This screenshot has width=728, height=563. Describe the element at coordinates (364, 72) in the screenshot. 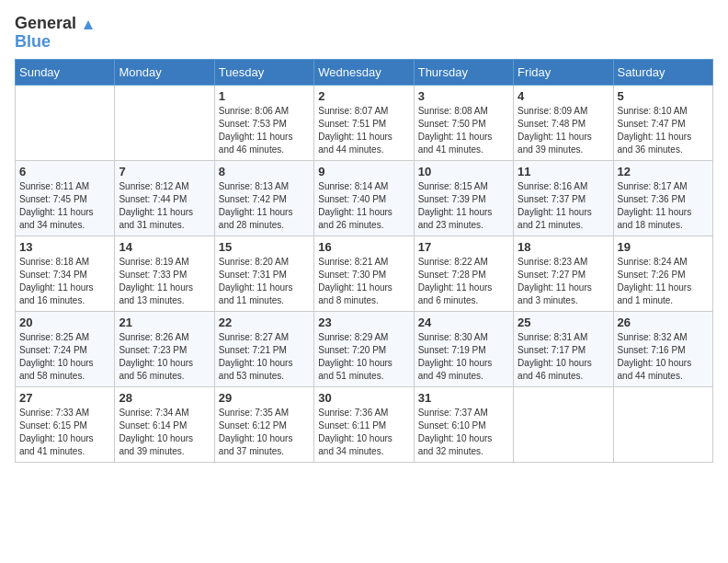

I see `weekday-header-wednesday: Wednesday` at that location.